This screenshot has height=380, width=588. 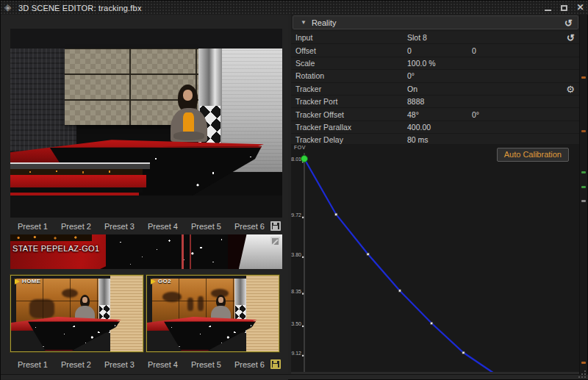 What do you see at coordinates (435, 22) in the screenshot?
I see `reality-section-header: ▼ Reality ↺` at bounding box center [435, 22].